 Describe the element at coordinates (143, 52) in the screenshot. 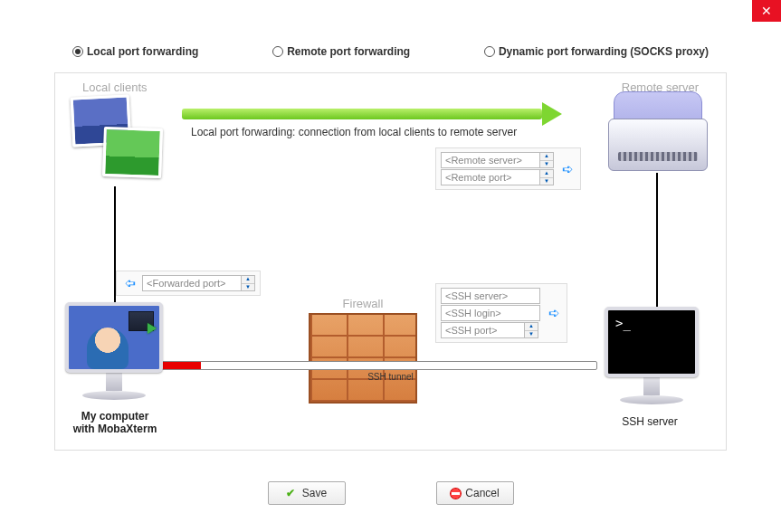

I see `radio-label: Local port forwarding` at that location.